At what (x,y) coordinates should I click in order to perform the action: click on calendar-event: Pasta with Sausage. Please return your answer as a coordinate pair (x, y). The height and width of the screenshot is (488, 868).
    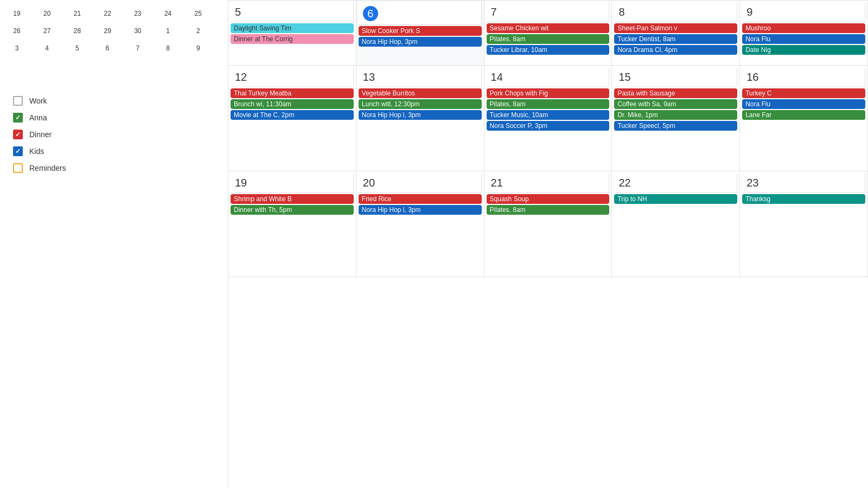
    Looking at the image, I should click on (676, 93).